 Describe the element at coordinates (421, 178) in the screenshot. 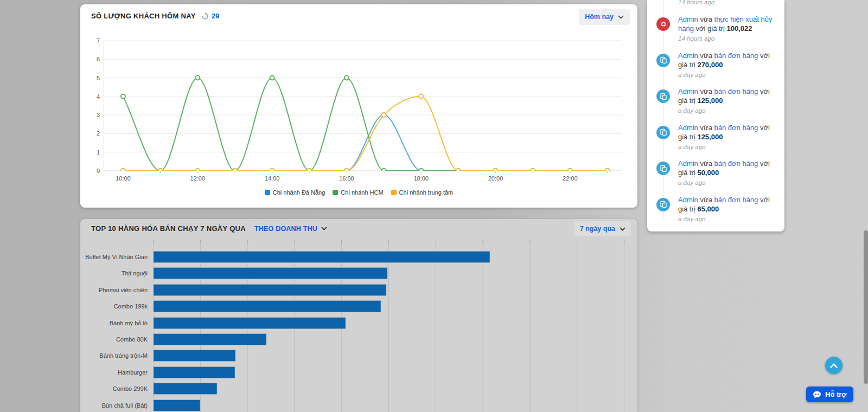

I see `x-axis-tick-label: 18:00` at that location.